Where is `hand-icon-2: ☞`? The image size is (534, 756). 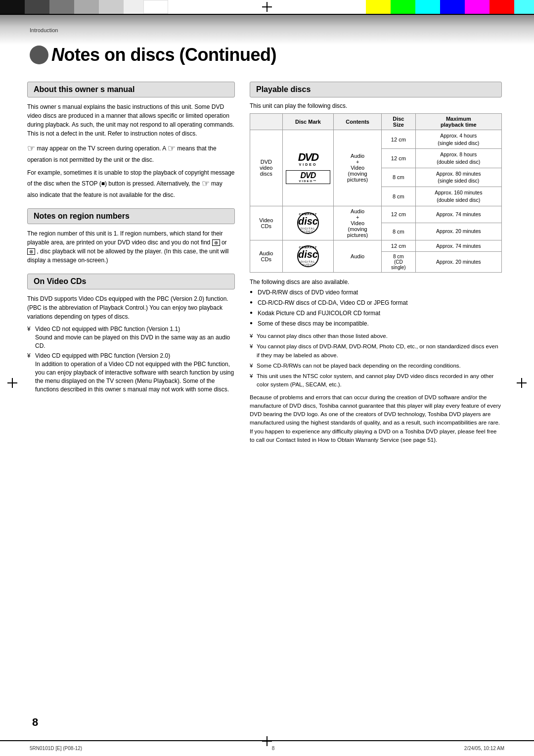 hand-icon-2: ☞ is located at coordinates (172, 148).